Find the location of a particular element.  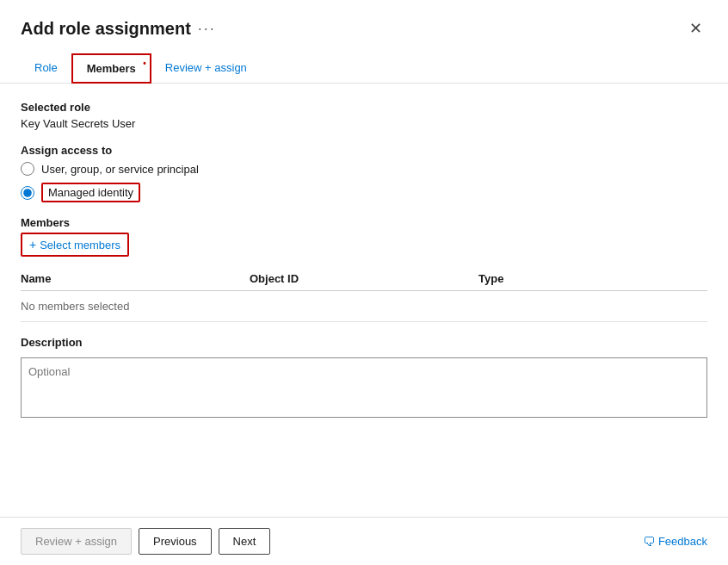

selected-role-label: Selected role is located at coordinates (364, 107).